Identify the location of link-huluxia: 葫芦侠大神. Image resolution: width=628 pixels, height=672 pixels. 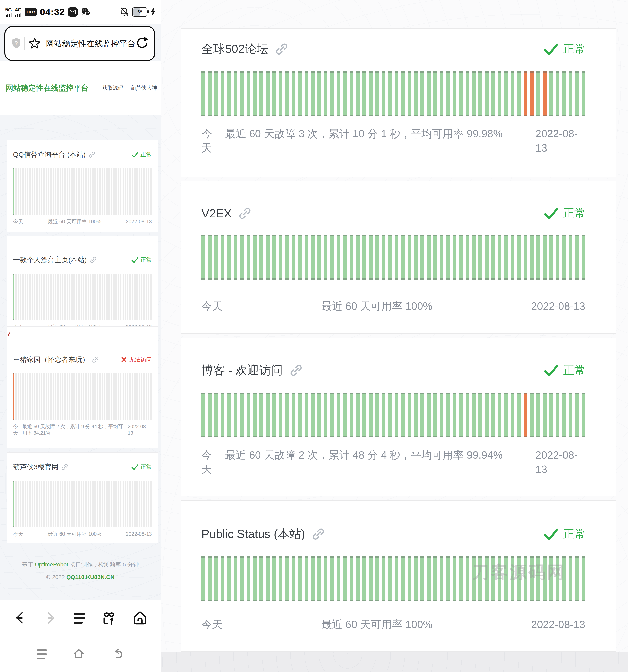
(144, 88).